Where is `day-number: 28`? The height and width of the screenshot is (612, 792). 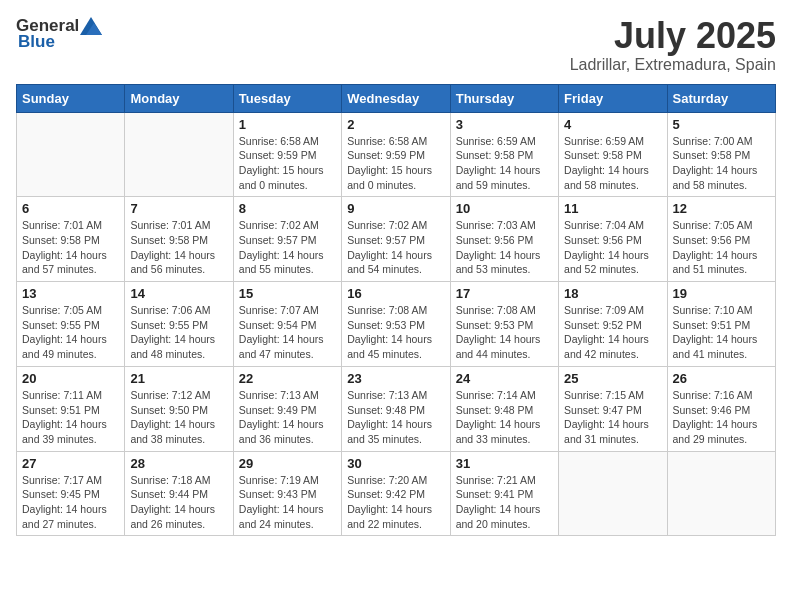 day-number: 28 is located at coordinates (178, 464).